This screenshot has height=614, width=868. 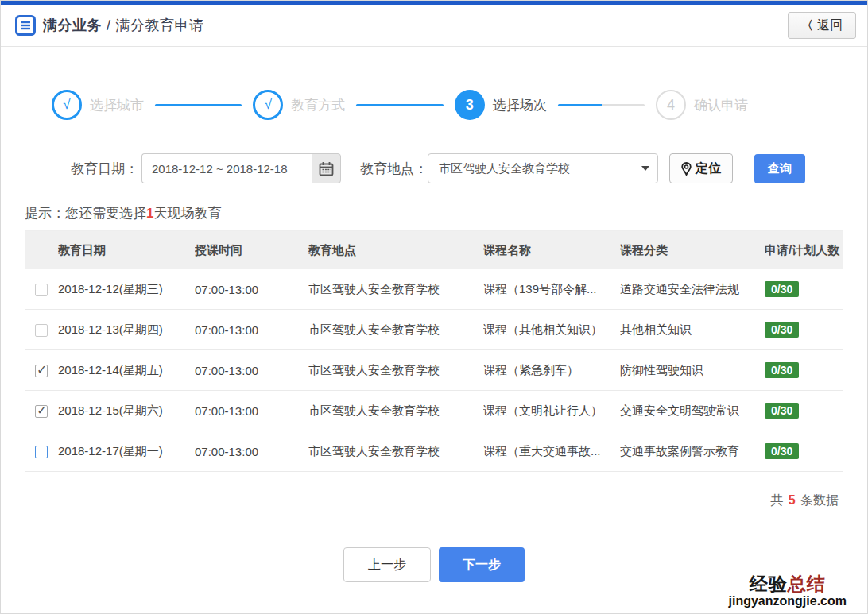 I want to click on step-4-circle: 4, so click(x=671, y=105).